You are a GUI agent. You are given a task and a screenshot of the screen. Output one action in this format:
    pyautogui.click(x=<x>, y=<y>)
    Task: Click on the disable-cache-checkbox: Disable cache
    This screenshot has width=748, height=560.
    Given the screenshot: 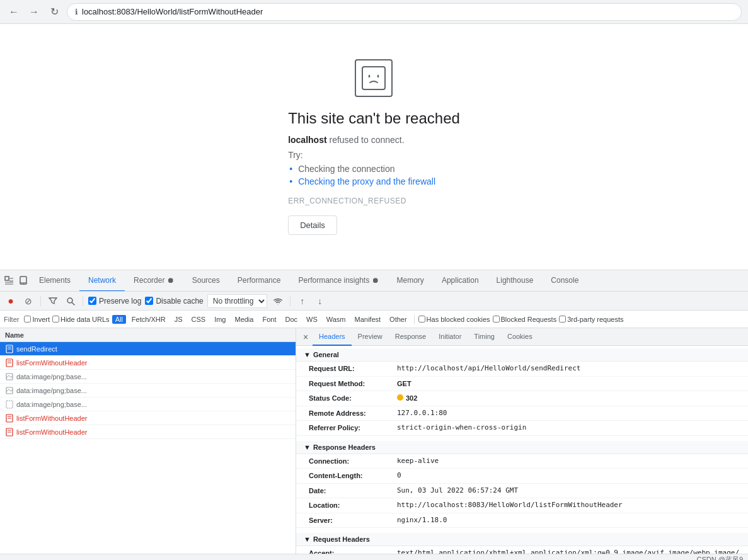 What is the action you would take?
    pyautogui.click(x=174, y=301)
    